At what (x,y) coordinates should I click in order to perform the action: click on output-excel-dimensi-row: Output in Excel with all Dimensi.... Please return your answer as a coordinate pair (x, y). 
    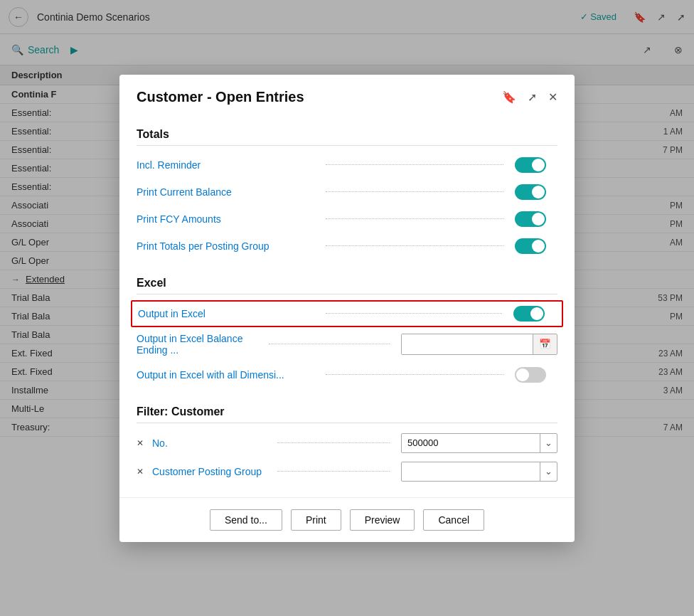
    Looking at the image, I should click on (347, 375).